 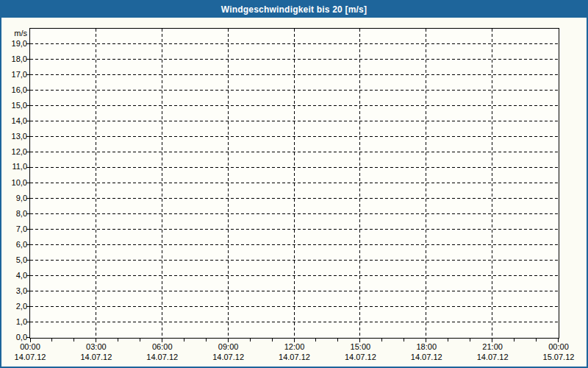 I want to click on x-axis-time-label: 12:00, so click(x=295, y=347).